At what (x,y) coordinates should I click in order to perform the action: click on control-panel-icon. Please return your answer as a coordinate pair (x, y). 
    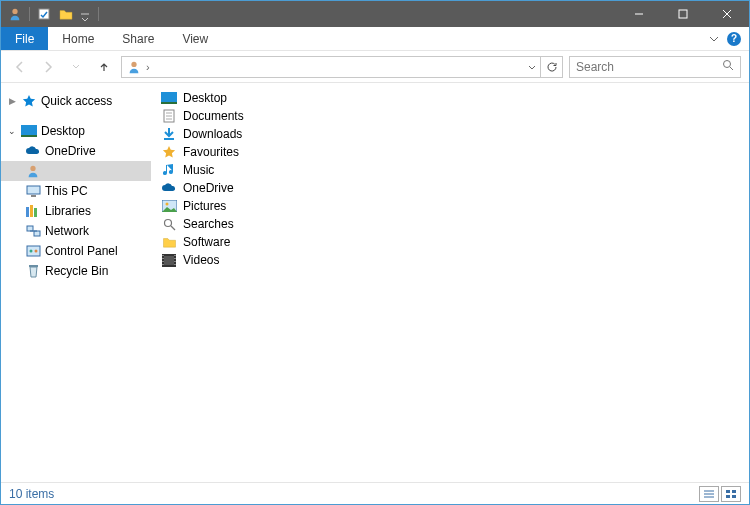
    Looking at the image, I should click on (33, 251).